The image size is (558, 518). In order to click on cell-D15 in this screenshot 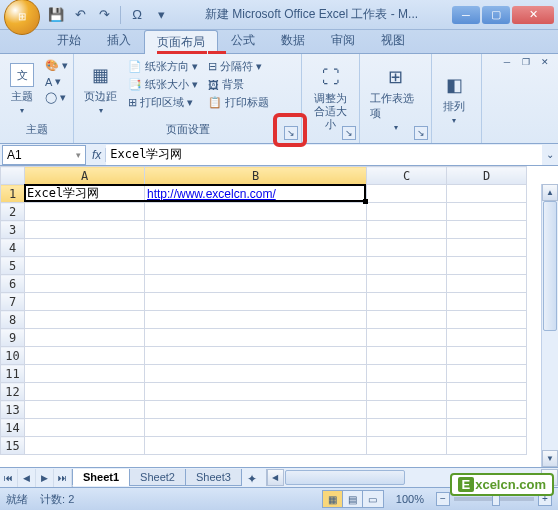, I will do `click(487, 446)`.